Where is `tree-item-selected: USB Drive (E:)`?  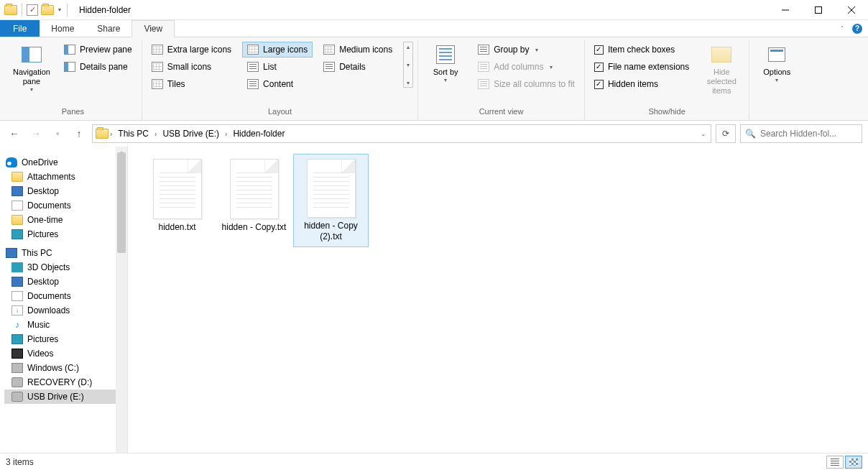
tree-item-selected: USB Drive (E:) is located at coordinates (66, 397).